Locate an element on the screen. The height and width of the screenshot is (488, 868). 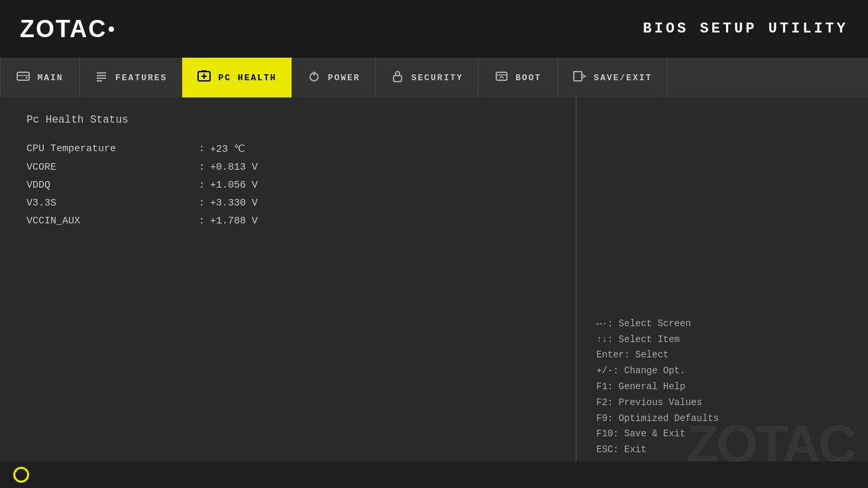
bios-title: BIOS SETUP UTILITY is located at coordinates (745, 29).